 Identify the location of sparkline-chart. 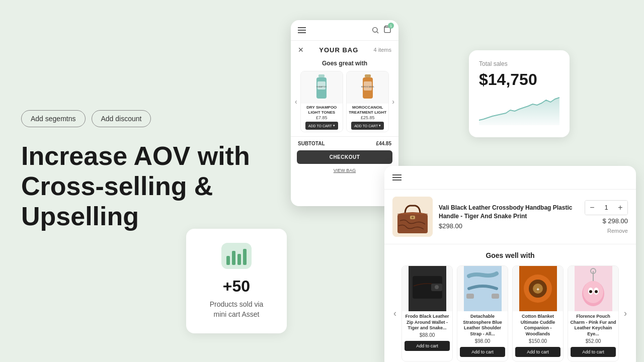
(519, 110).